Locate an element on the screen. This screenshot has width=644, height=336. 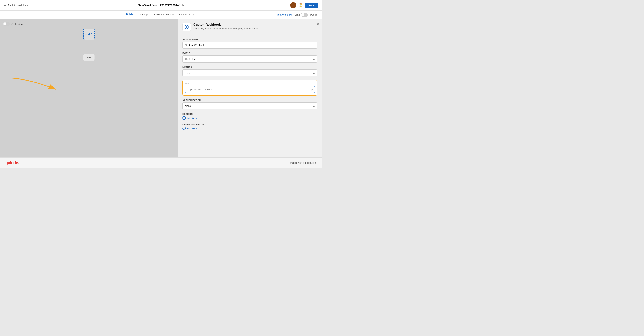
url-input is located at coordinates (250, 89).